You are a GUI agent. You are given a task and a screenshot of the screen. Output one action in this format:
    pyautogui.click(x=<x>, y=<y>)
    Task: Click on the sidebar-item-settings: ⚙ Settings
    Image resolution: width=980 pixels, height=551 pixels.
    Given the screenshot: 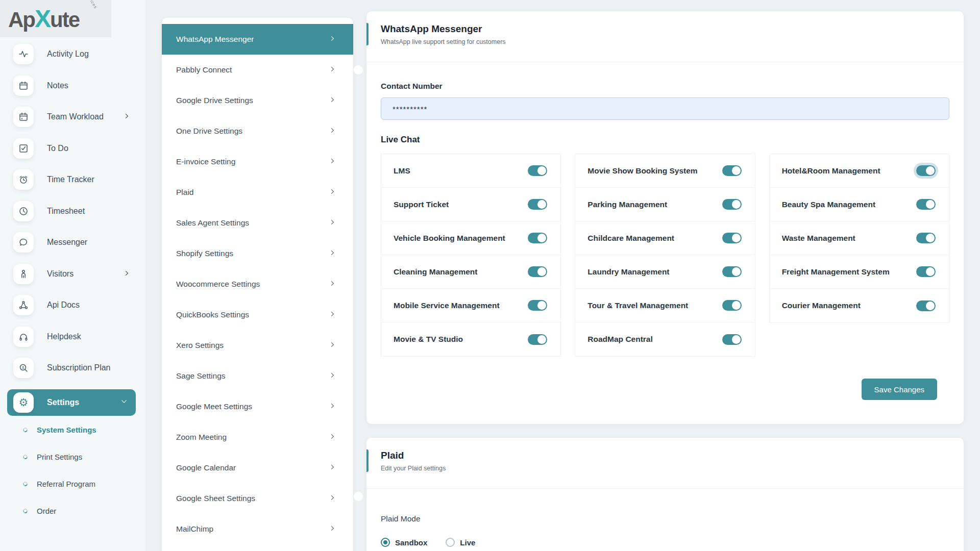 What is the action you would take?
    pyautogui.click(x=71, y=403)
    